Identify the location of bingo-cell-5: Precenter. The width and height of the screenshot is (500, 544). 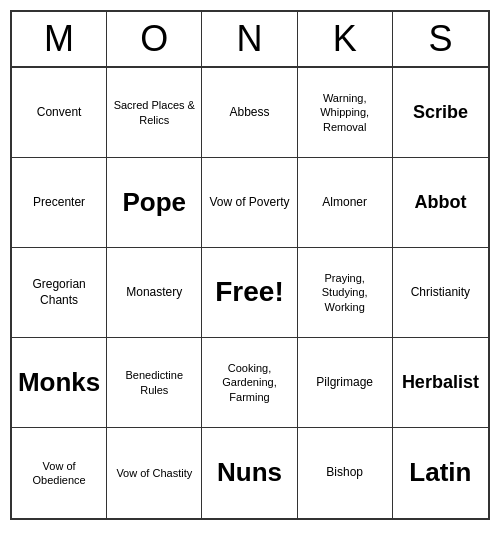
(60, 203).